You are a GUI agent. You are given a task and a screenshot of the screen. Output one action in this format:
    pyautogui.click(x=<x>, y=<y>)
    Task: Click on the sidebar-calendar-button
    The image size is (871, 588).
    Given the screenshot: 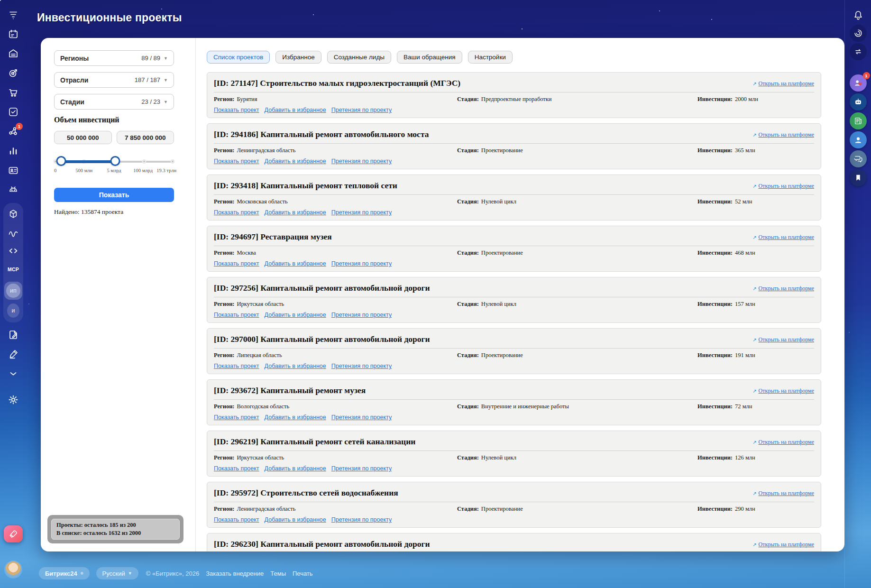 What is the action you would take?
    pyautogui.click(x=13, y=34)
    